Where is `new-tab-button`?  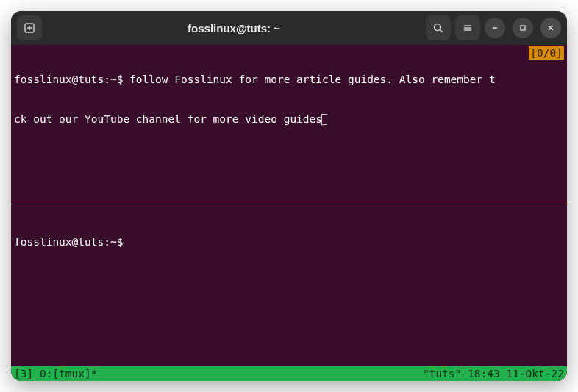 new-tab-button is located at coordinates (29, 28).